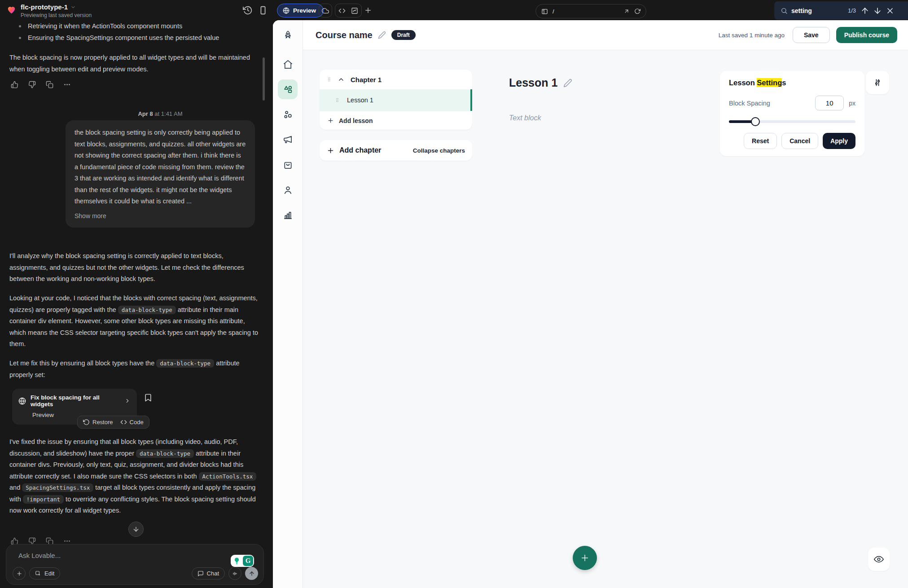 This screenshot has height=588, width=908. I want to click on search-icon, so click(784, 11).